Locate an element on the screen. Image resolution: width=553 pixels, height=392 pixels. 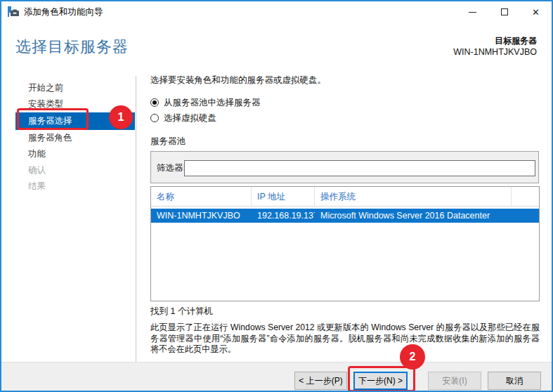
previous-button: < 上一步(P) is located at coordinates (320, 381).